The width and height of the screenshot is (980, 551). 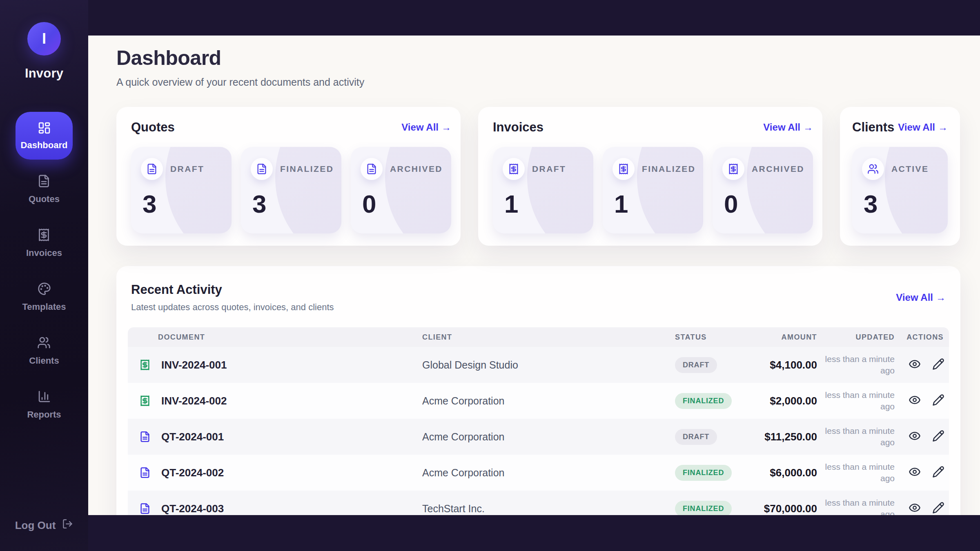 What do you see at coordinates (44, 344) in the screenshot?
I see `users-icon` at bounding box center [44, 344].